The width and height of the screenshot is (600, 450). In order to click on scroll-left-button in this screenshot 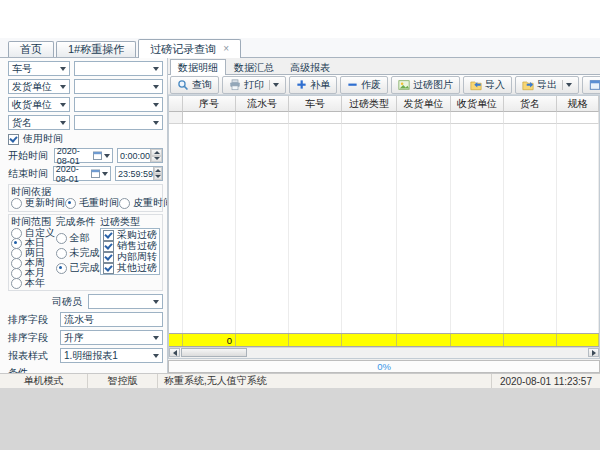, I will do `click(174, 352)`.